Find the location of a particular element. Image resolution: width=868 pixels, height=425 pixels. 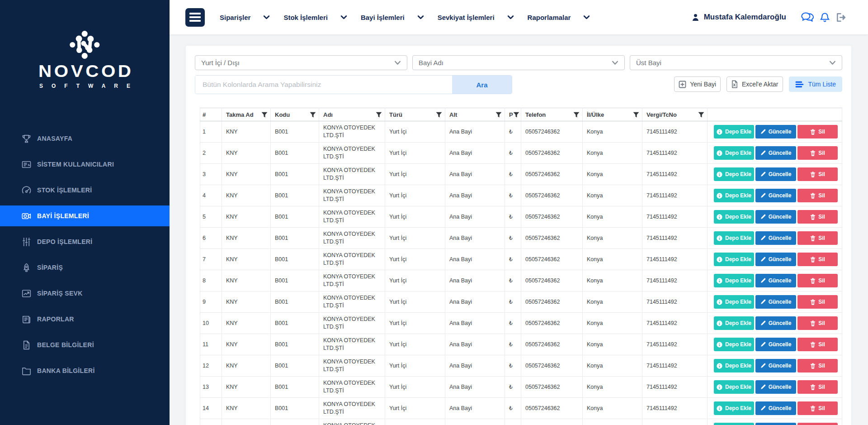

filter-select-1: Yurt İçi / Dışı is located at coordinates (301, 62).